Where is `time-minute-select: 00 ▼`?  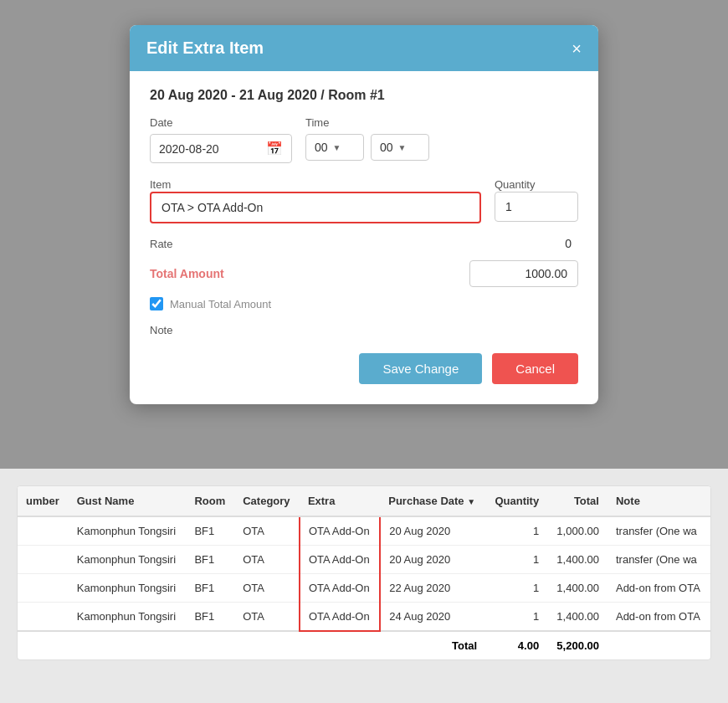
time-minute-select: 00 ▼ is located at coordinates (400, 147).